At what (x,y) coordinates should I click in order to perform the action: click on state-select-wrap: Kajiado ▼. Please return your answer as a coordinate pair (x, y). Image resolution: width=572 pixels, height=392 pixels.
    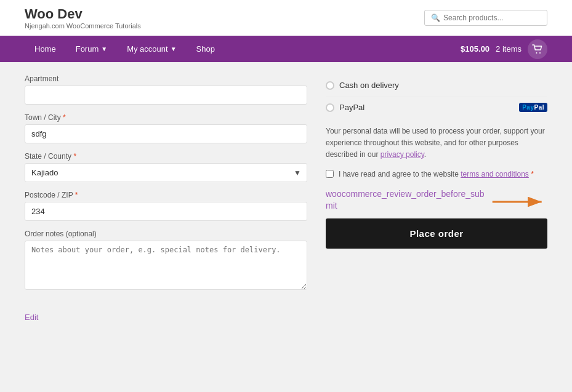
    Looking at the image, I should click on (166, 172).